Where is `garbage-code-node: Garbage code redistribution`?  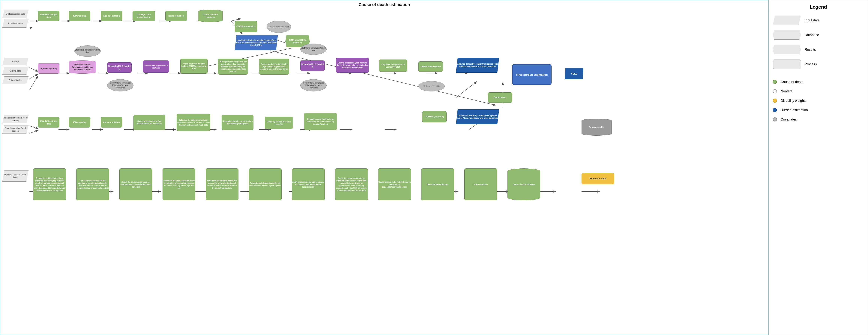
garbage-code-node: Garbage code redistribution is located at coordinates (144, 16).